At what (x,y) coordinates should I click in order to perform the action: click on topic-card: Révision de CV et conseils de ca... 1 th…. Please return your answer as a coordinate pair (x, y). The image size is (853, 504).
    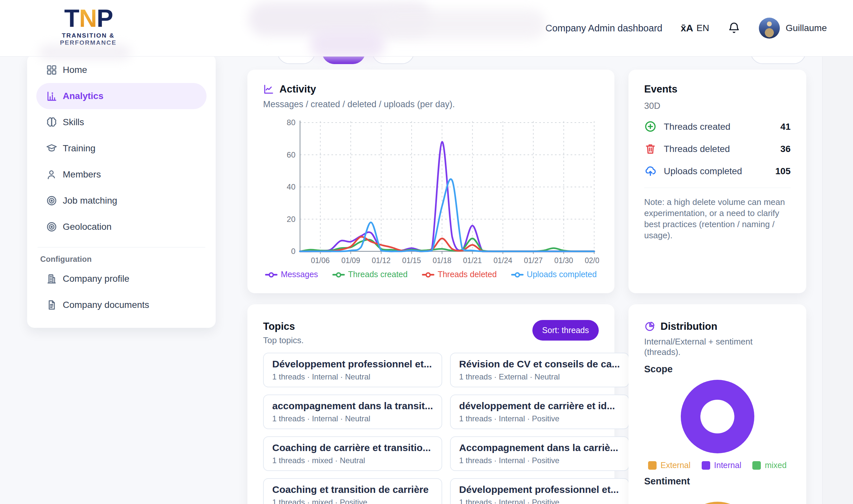
    Looking at the image, I should click on (540, 370).